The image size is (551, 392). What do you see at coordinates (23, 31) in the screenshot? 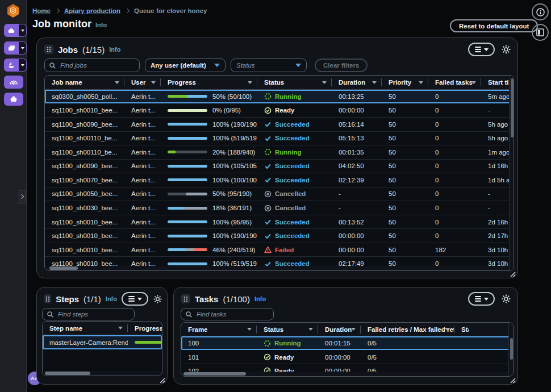
I see `cloud-menu-caret-button` at bounding box center [23, 31].